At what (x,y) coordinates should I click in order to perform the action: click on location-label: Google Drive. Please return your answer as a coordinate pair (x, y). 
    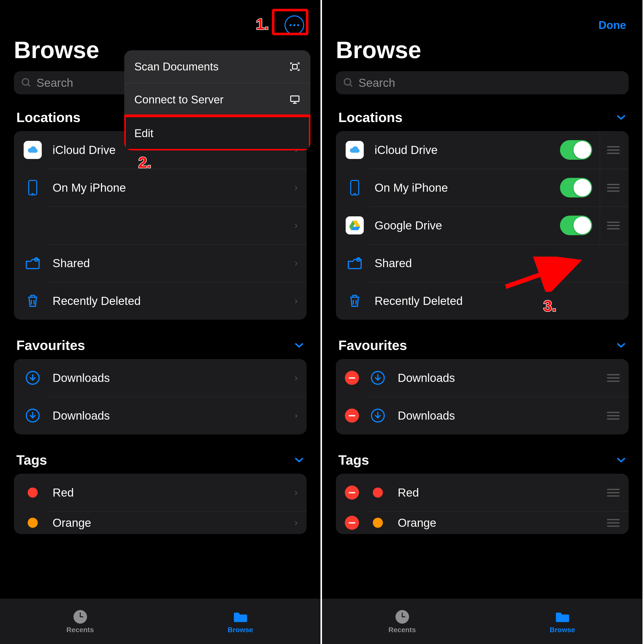
    Looking at the image, I should click on (467, 225).